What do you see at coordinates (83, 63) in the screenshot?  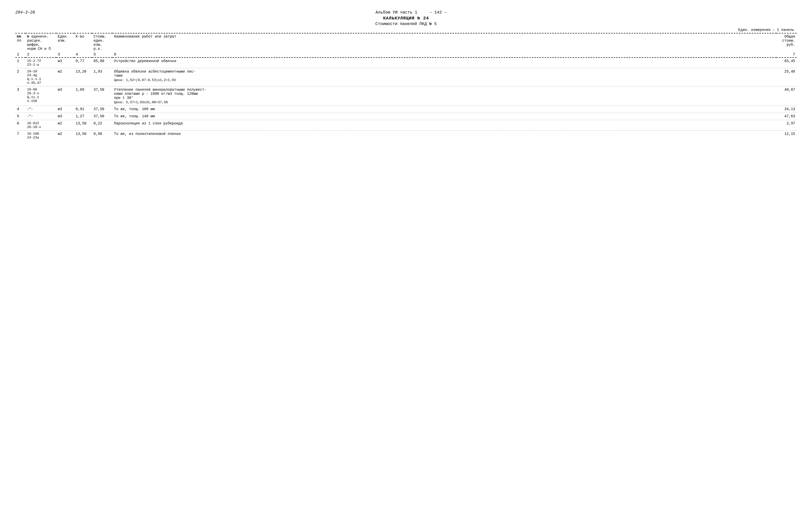 I see `row-qty: 0,77` at bounding box center [83, 63].